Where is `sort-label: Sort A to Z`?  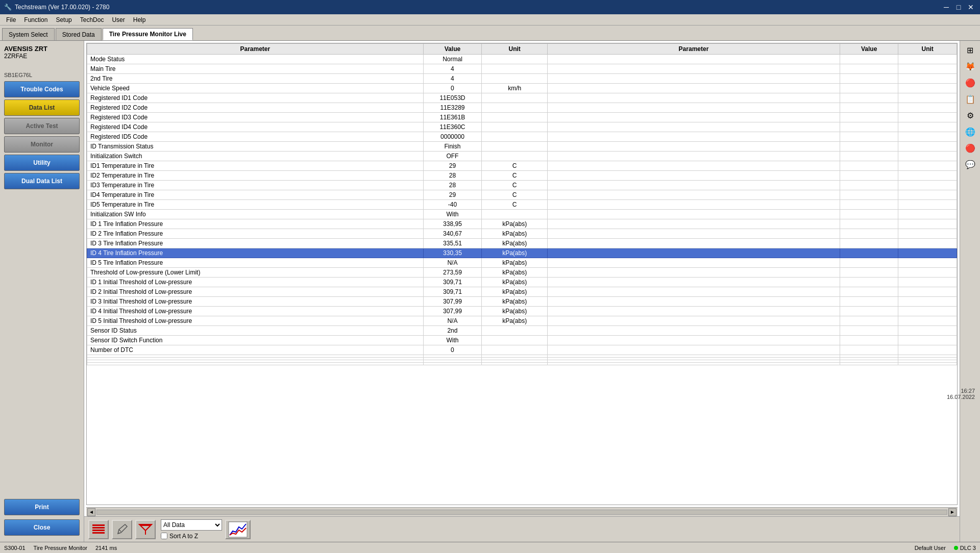
sort-label: Sort A to Z is located at coordinates (184, 536).